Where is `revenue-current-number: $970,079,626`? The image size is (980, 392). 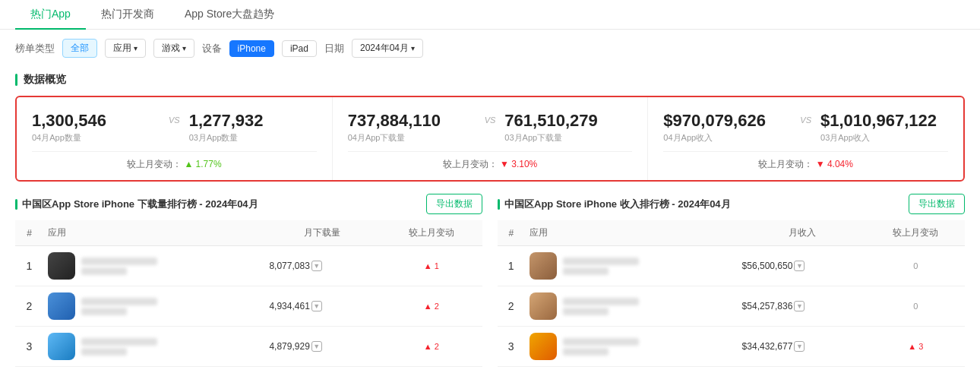 revenue-current-number: $970,079,626 is located at coordinates (727, 121).